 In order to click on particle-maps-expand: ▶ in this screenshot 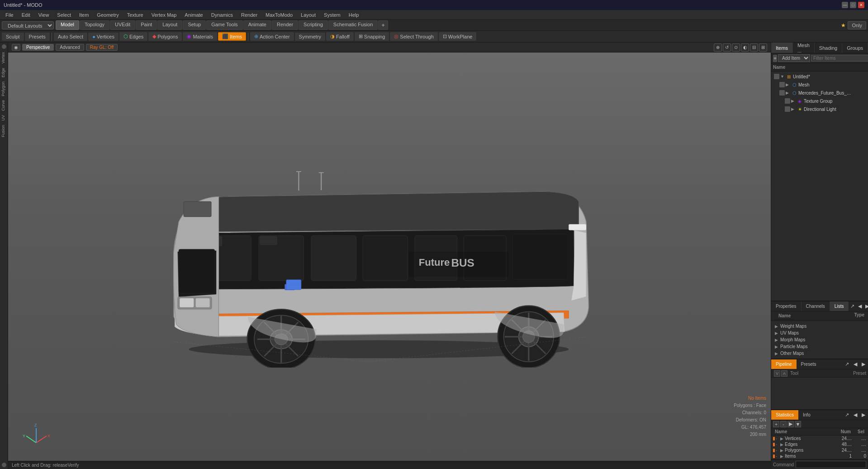, I will do `click(777, 347)`.